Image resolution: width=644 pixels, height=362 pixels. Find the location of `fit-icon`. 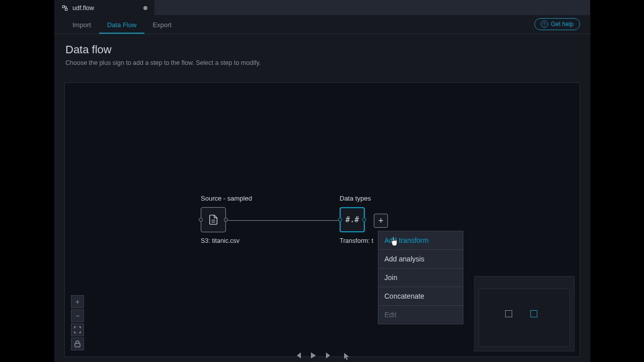

fit-icon is located at coordinates (77, 330).